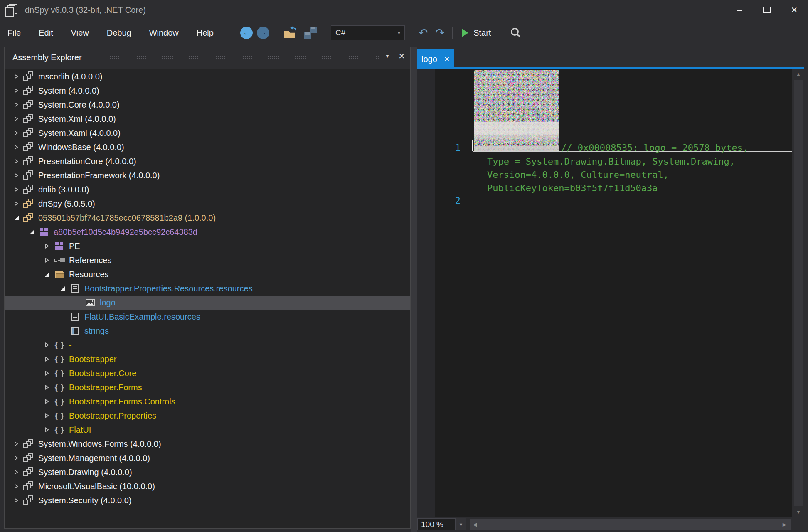 This screenshot has height=532, width=808. Describe the element at coordinates (207, 444) in the screenshot. I see `tree-item-system-windows-forms-4-0-0-0: System.Windows.Forms (4.0.0.0)` at that location.